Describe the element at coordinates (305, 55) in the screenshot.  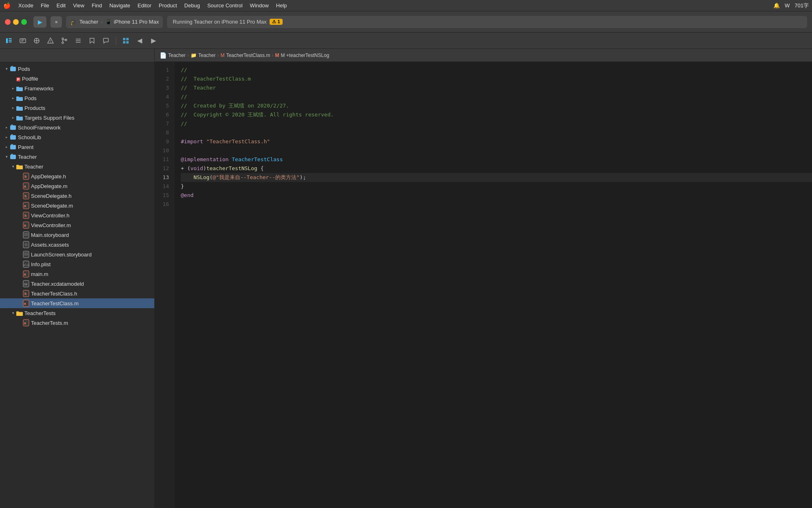
I see `breadcrumb-method: M +teacherTestNSLog` at that location.